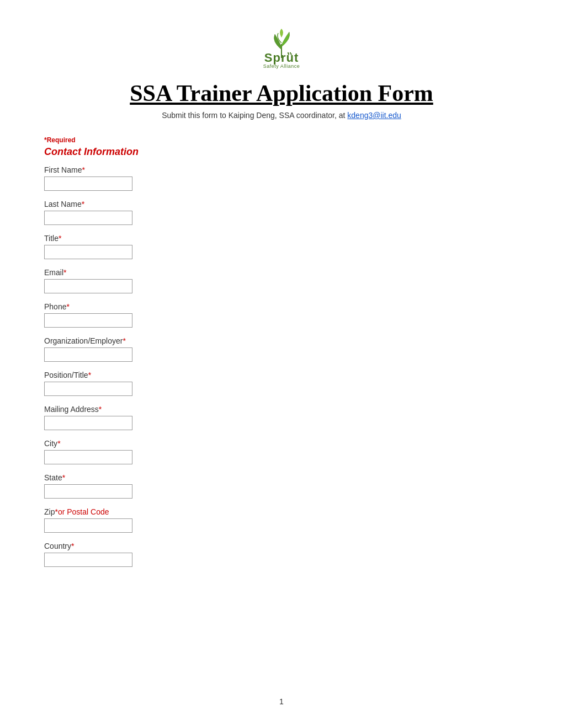  What do you see at coordinates (89, 375) in the screenshot?
I see `required-star-position: *` at bounding box center [89, 375].